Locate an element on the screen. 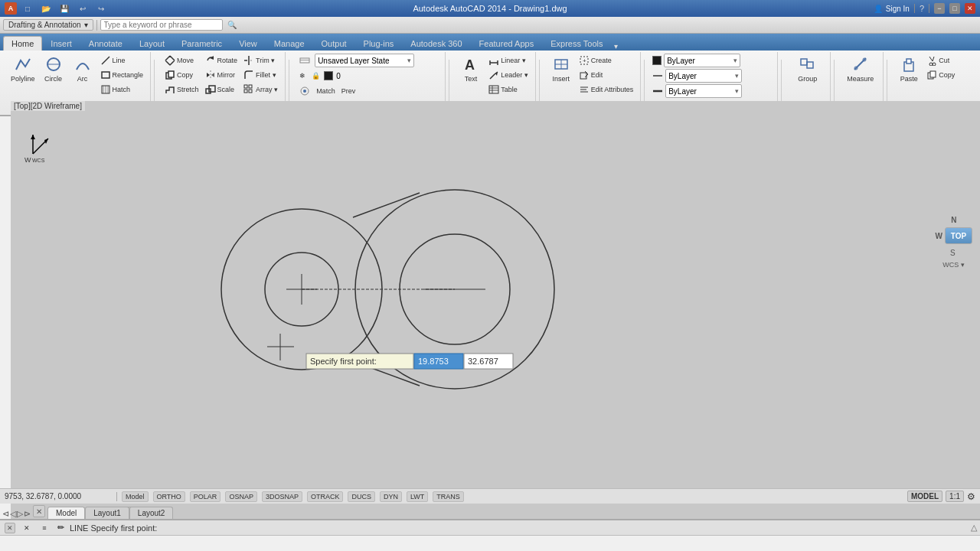 The image size is (980, 551). move-button: Move is located at coordinates (182, 60).